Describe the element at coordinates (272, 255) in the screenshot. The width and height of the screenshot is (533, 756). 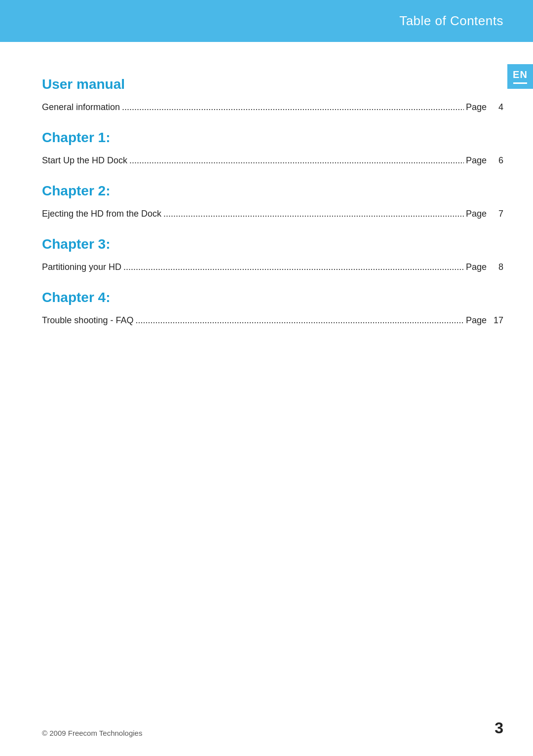
I see `section-chapter-3: Chapter 3: Partitioning your HD ........…` at that location.